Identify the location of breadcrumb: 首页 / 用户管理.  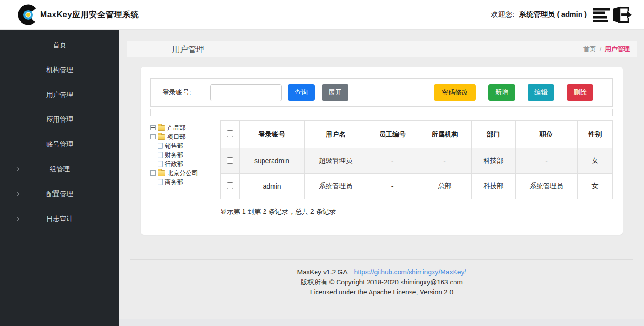
(606, 49).